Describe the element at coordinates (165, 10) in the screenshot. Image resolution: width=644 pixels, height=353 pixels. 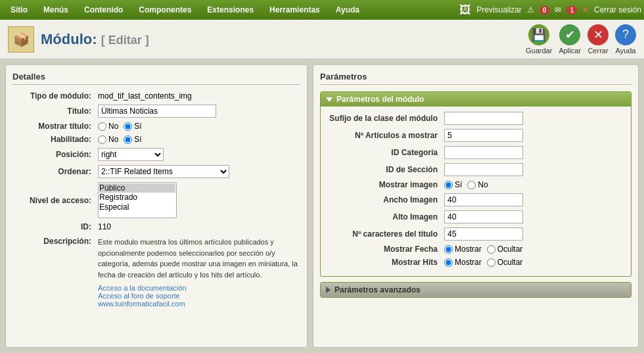
I see `nav-componentes: Componentes` at that location.